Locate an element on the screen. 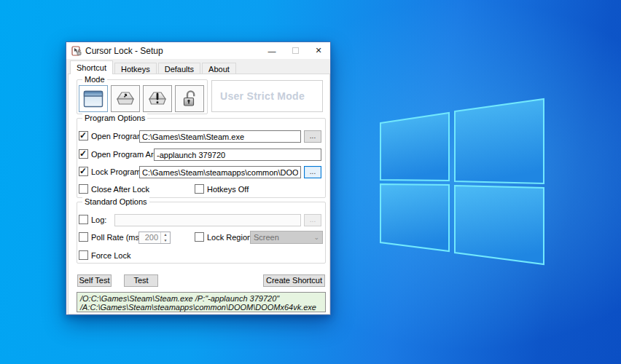 The image size is (621, 364). current-mode-text: User Strict Mode is located at coordinates (258, 96).